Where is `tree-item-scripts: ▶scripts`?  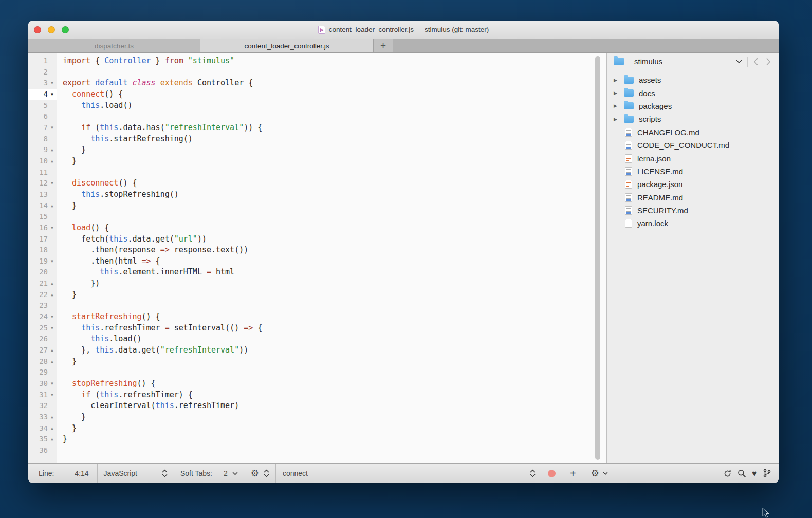
tree-item-scripts: ▶scripts is located at coordinates (693, 119).